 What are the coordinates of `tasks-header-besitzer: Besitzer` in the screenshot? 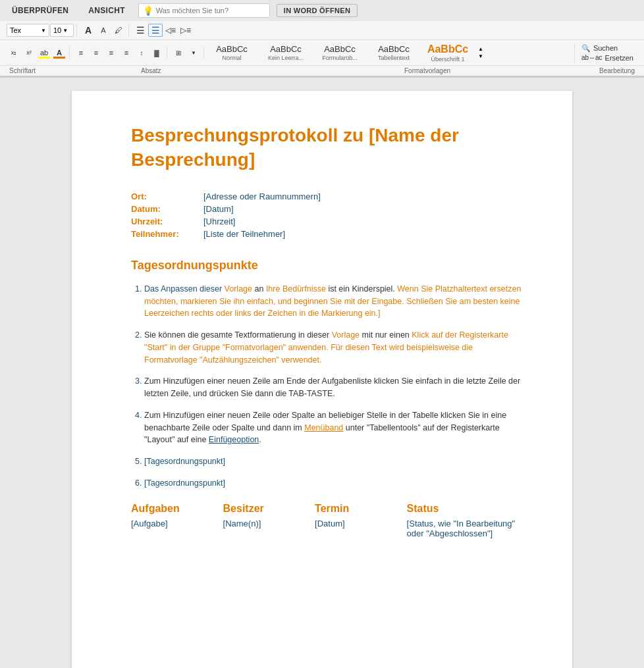 It's located at (269, 509).